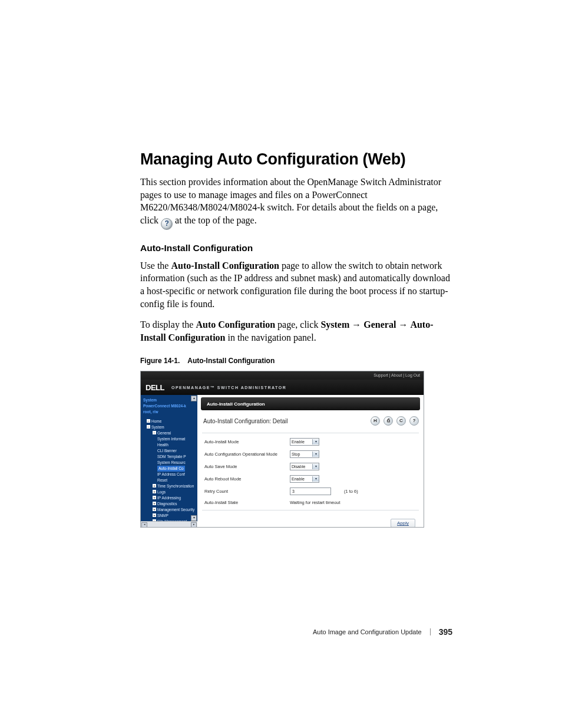  I want to click on tree-item-label: Time Synchronization, so click(176, 486).